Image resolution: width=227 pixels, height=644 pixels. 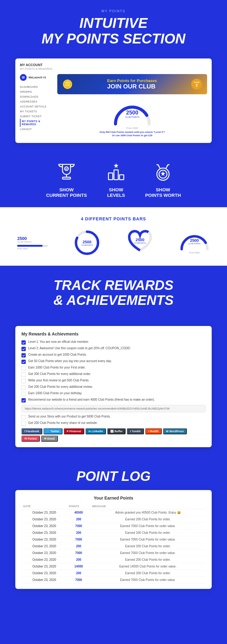 I want to click on trophy-icon, so click(x=66, y=172).